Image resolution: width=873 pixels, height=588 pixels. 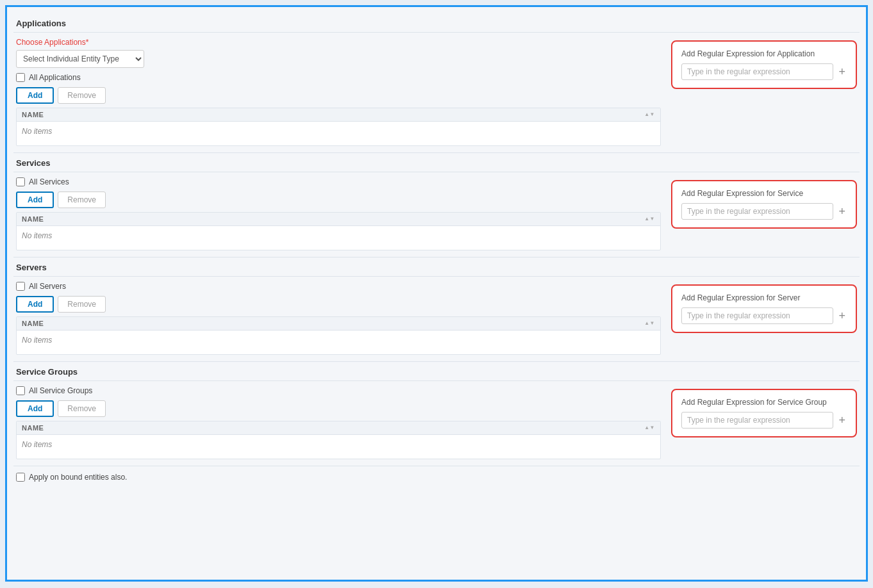 I want to click on servers-remove-button: Remove, so click(x=82, y=304).